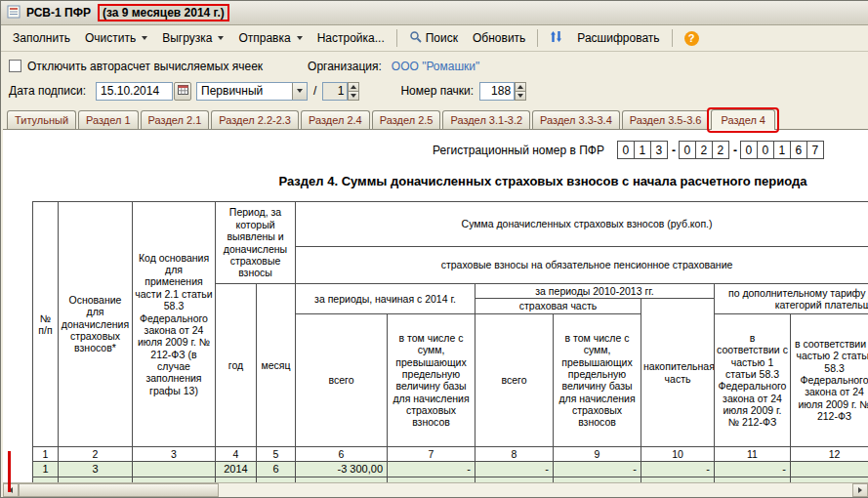 The width and height of the screenshot is (868, 498). What do you see at coordinates (341, 92) in the screenshot?
I see `revision-stepper: 1` at bounding box center [341, 92].